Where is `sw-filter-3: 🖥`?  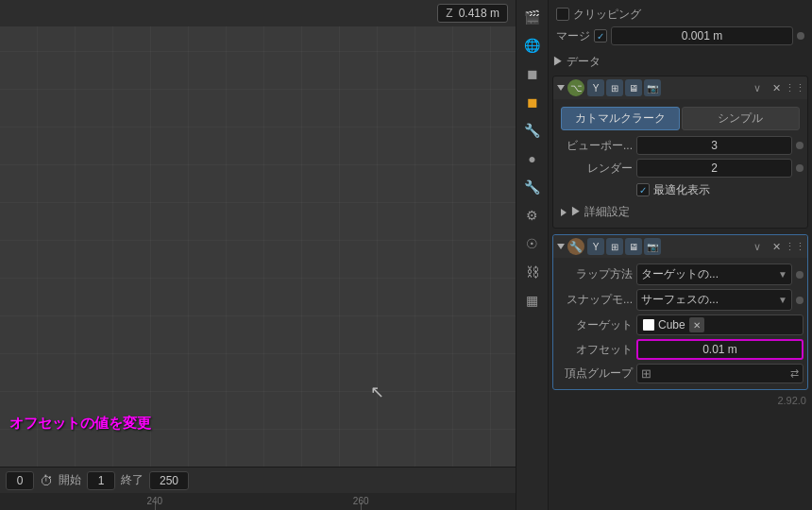
sw-filter-3: 🖥 is located at coordinates (634, 246).